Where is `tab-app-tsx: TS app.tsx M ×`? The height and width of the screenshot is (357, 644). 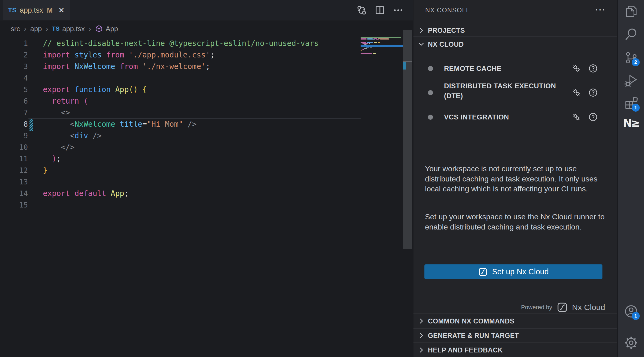
tab-app-tsx: TS app.tsx M × is located at coordinates (36, 10).